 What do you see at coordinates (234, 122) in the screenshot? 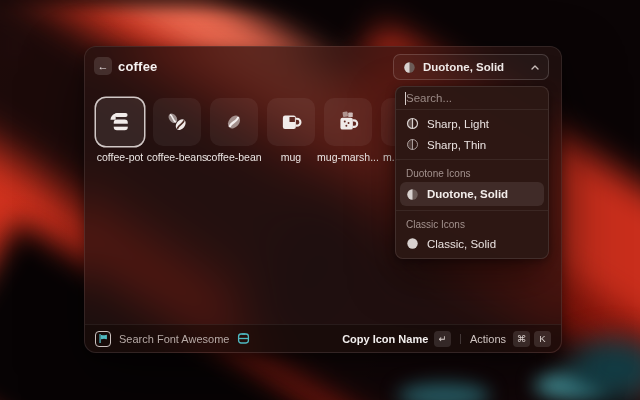
I see `coffee-bean-icon` at bounding box center [234, 122].